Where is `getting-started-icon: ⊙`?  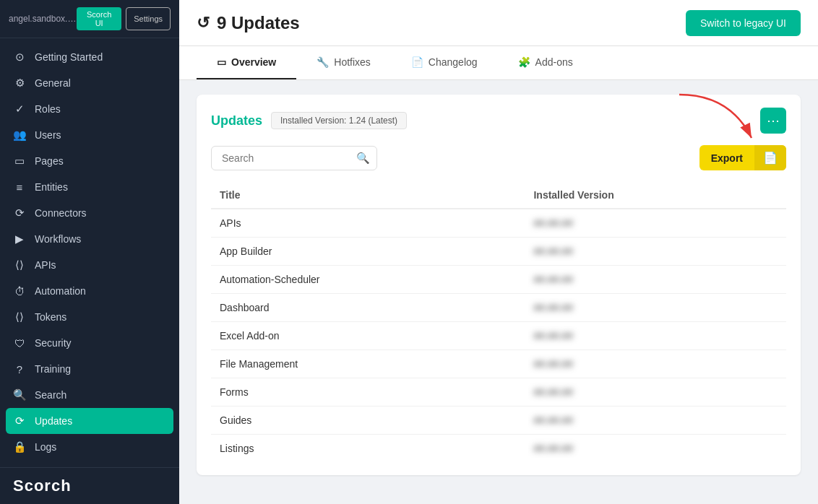
getting-started-icon: ⊙ is located at coordinates (20, 57).